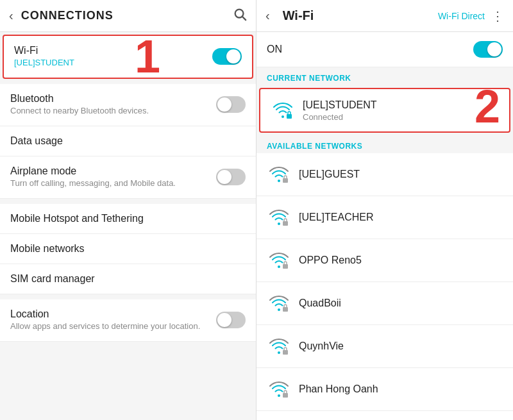  Describe the element at coordinates (128, 141) in the screenshot. I see `data-usage-title: Data usage` at that location.